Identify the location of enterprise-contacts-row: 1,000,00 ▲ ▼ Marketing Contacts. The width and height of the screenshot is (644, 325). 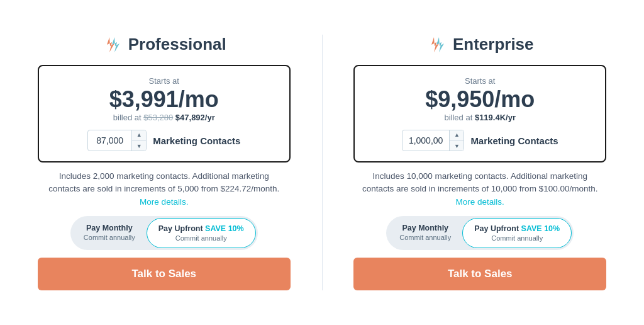
(480, 140).